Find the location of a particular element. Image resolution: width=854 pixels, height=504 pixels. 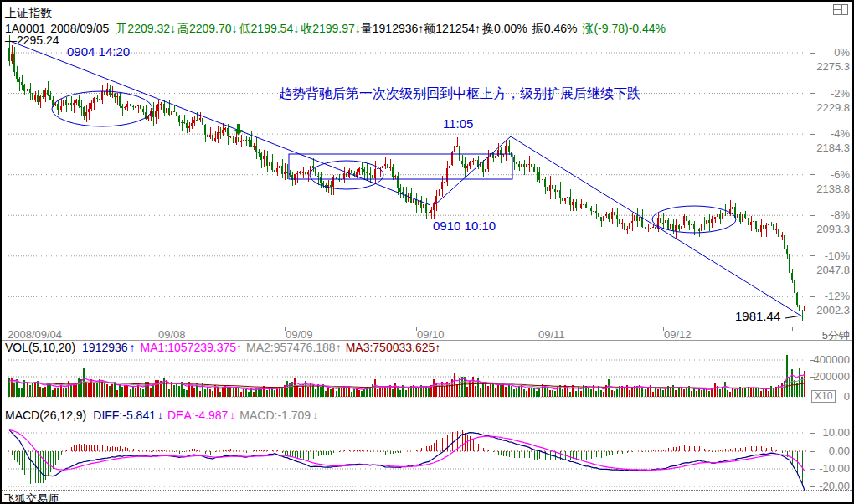

chart-annotation: —2295.24 is located at coordinates (32, 40).